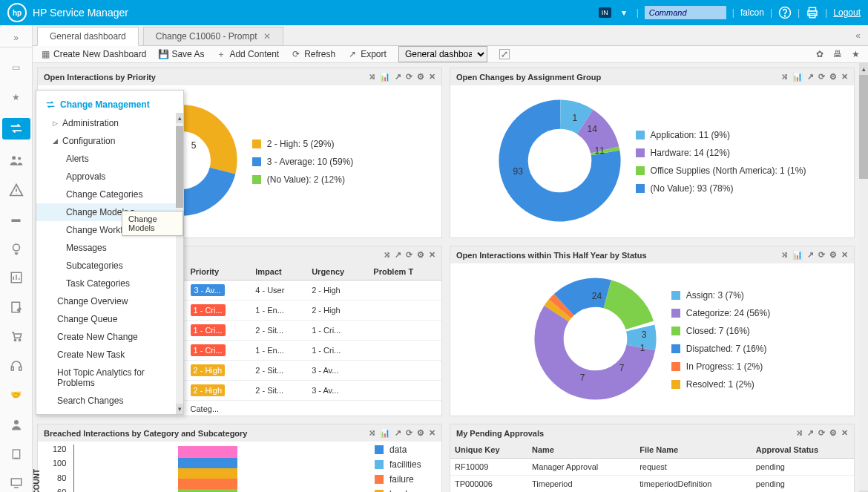 This screenshot has width=868, height=492. What do you see at coordinates (652, 468) in the screenshot?
I see `table-row: RF10009Manager Approvalrequestpending` at bounding box center [652, 468].